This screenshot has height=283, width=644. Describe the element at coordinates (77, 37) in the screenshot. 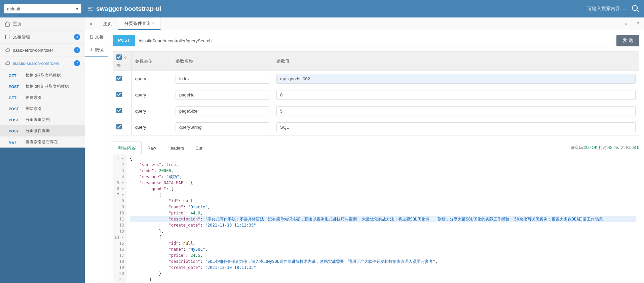

I see `count-badge: 3` at that location.